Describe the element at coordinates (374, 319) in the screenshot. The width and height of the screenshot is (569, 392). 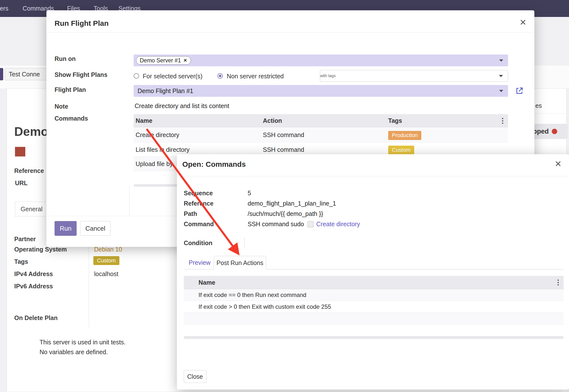
I see `empty-table-row` at that location.